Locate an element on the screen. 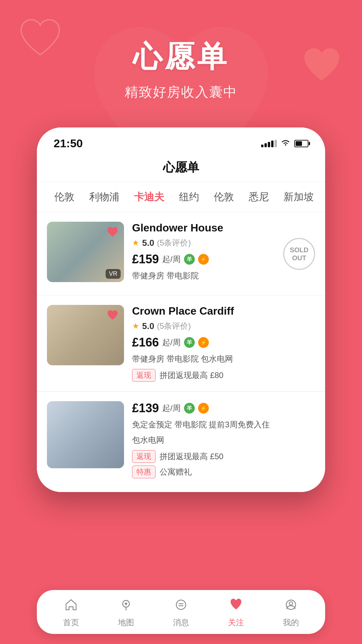 This screenshot has height=644, width=362. tab-cardiff: 卡迪夫 is located at coordinates (149, 197).